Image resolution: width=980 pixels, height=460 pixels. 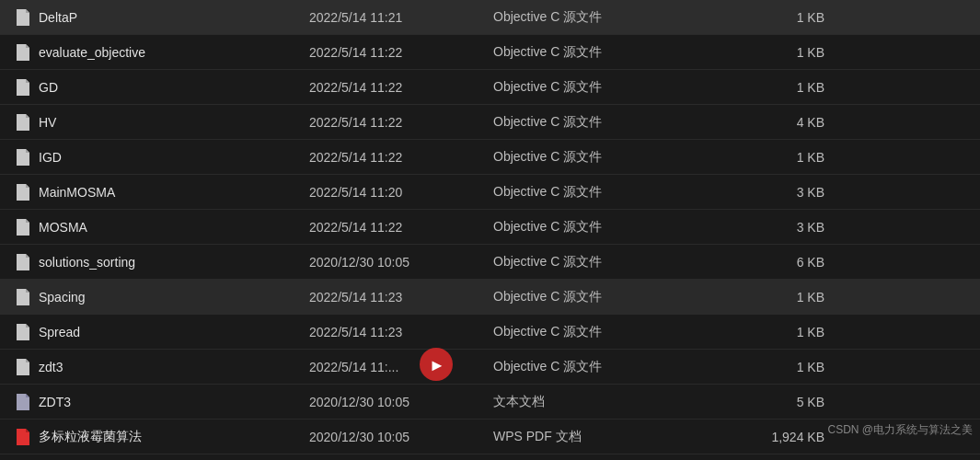 What do you see at coordinates (162, 52) in the screenshot?
I see `file-name-cell: evaluate_objective` at bounding box center [162, 52].